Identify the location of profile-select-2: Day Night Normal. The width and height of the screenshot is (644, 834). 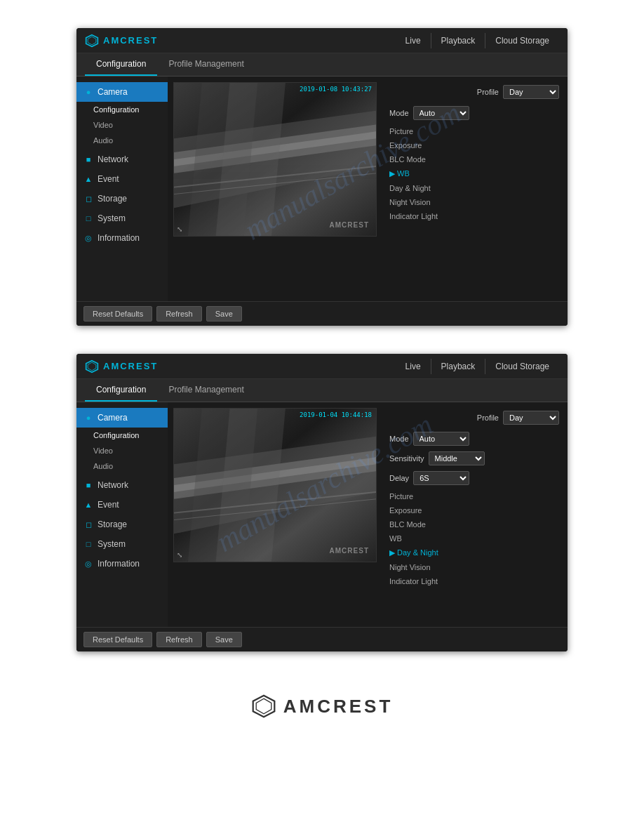
(531, 418).